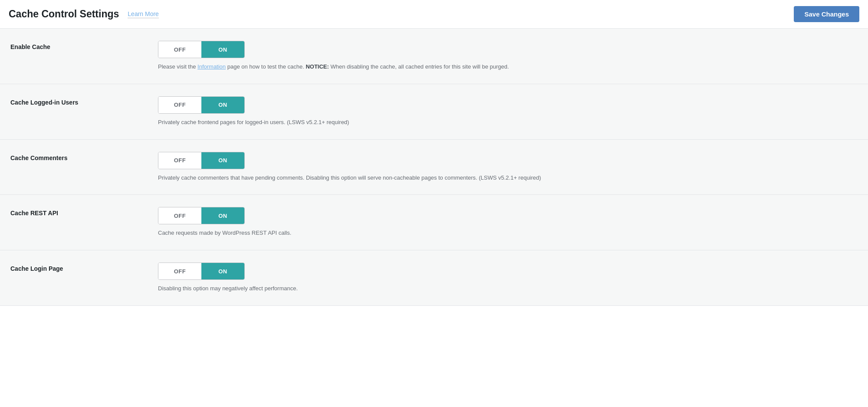 This screenshot has height=407, width=868. What do you see at coordinates (508, 56) in the screenshot?
I see `setting-control-col-enable-cache: OFF ON Please visit the Information page…` at bounding box center [508, 56].